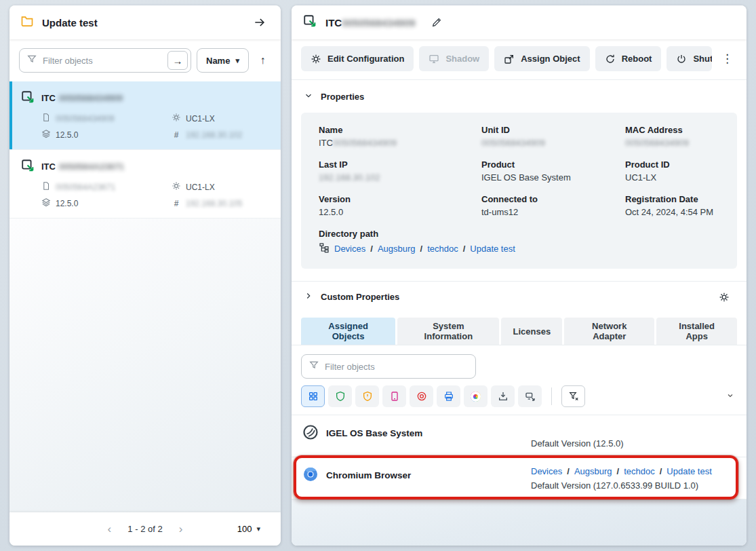 This screenshot has height=551, width=756. What do you see at coordinates (549, 164) in the screenshot?
I see `field-label: Product` at bounding box center [549, 164].